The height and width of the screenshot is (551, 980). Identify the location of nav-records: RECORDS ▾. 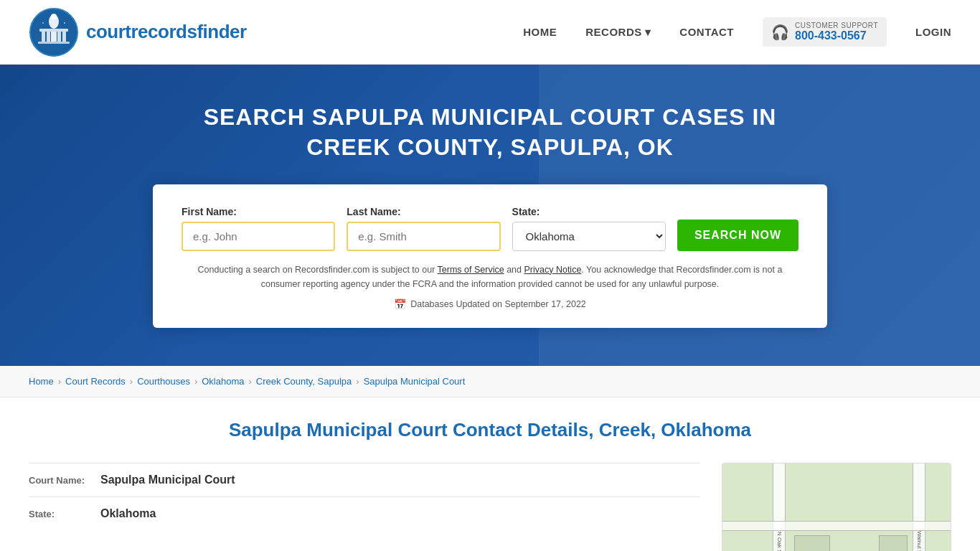
(618, 32).